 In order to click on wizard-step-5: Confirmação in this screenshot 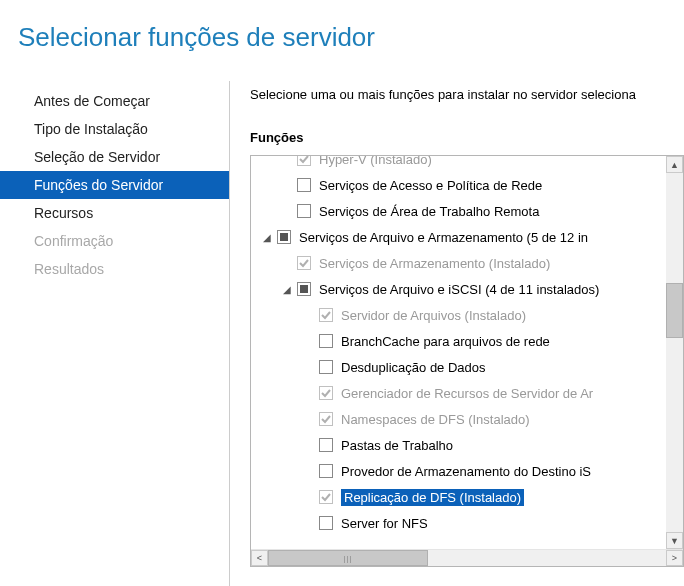, I will do `click(114, 241)`.